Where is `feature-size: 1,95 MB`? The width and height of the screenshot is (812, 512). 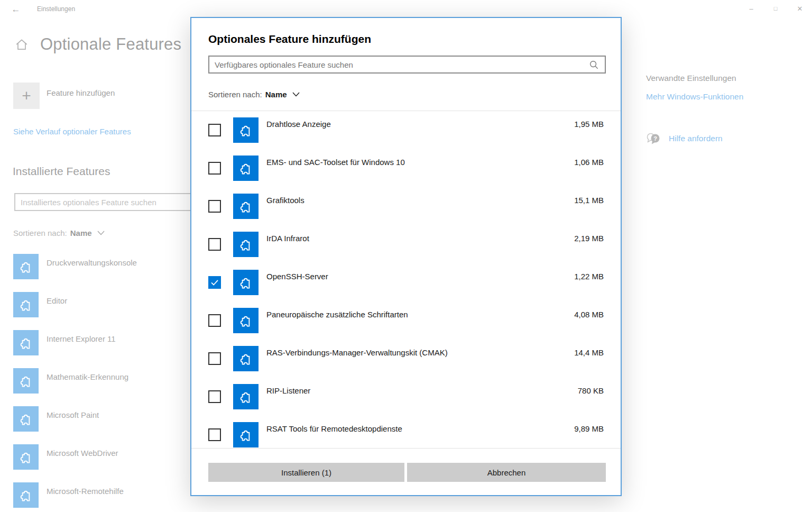 feature-size: 1,95 MB is located at coordinates (589, 124).